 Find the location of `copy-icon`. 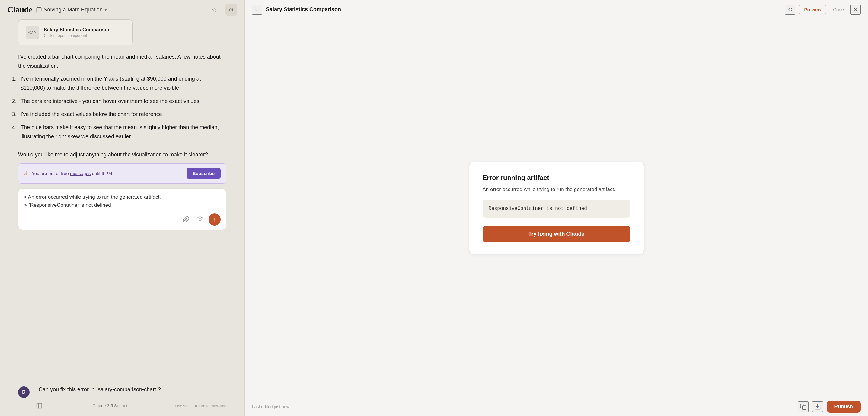

copy-icon is located at coordinates (803, 407).